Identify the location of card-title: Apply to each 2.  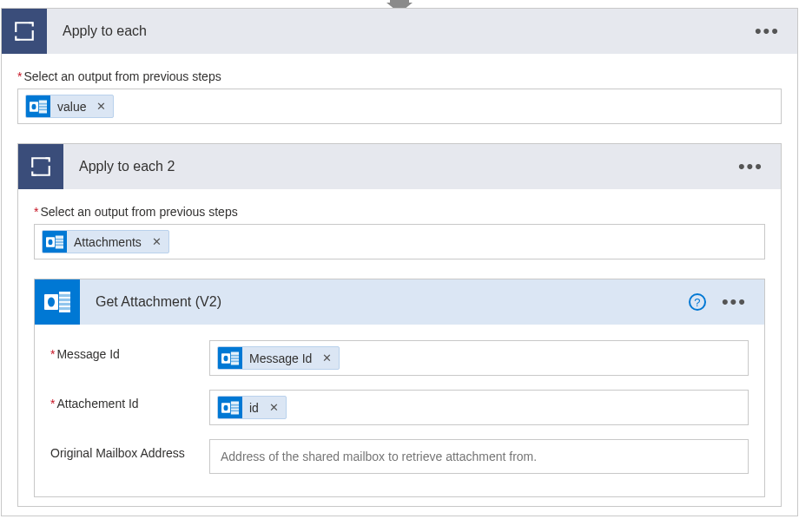
(401, 167).